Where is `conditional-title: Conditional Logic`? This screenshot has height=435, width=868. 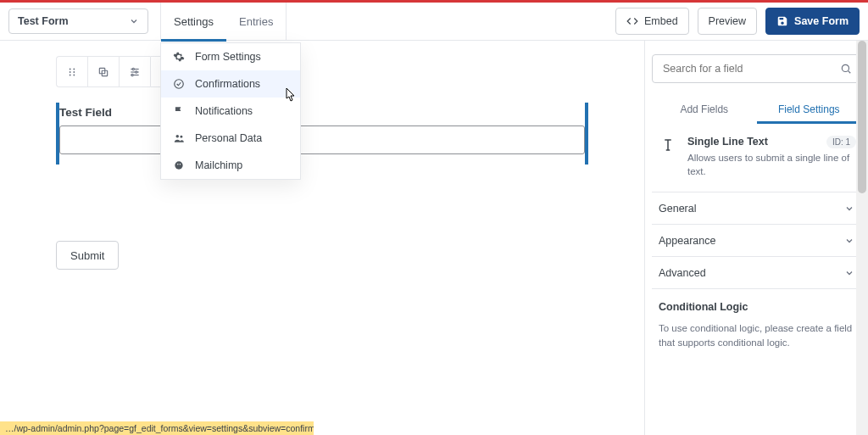
conditional-title: Conditional Logic is located at coordinates (756, 307).